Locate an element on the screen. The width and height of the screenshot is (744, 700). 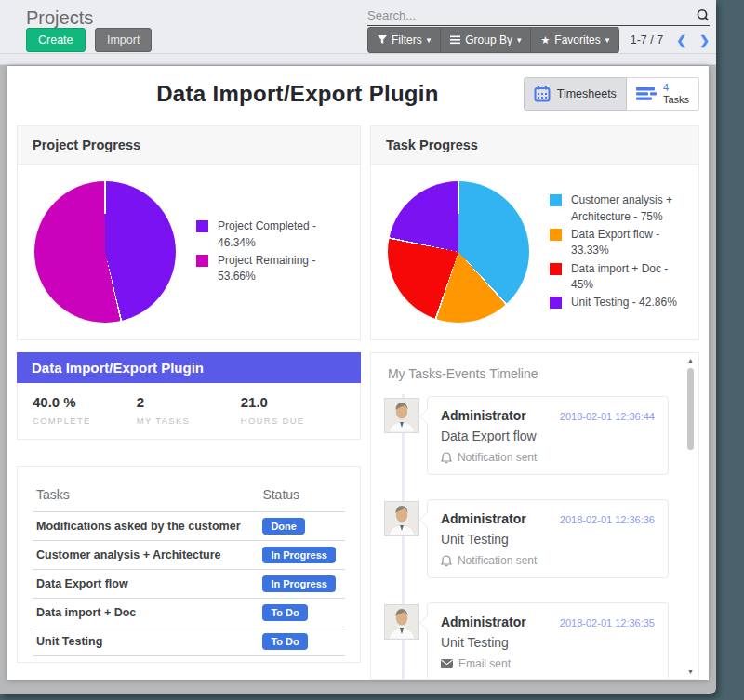
stat-complete: 40.0 % COMPLETE is located at coordinates (85, 410).